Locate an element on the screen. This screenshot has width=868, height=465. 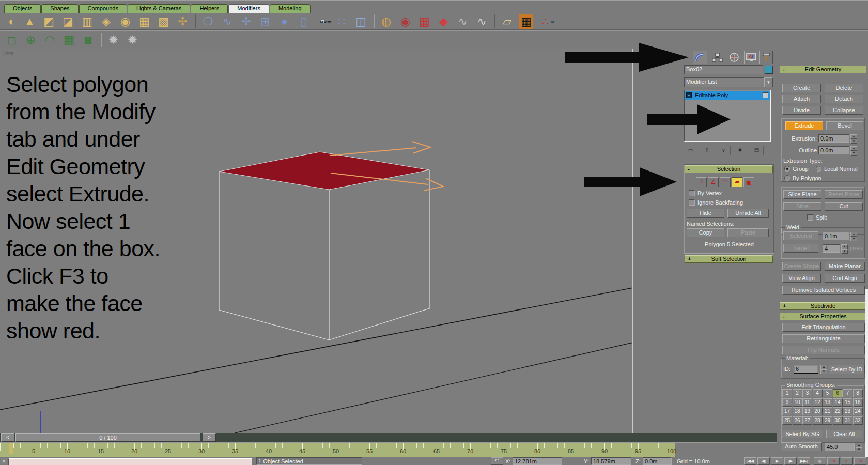
weld-target-spinner: ▲▼ is located at coordinates (844, 249).